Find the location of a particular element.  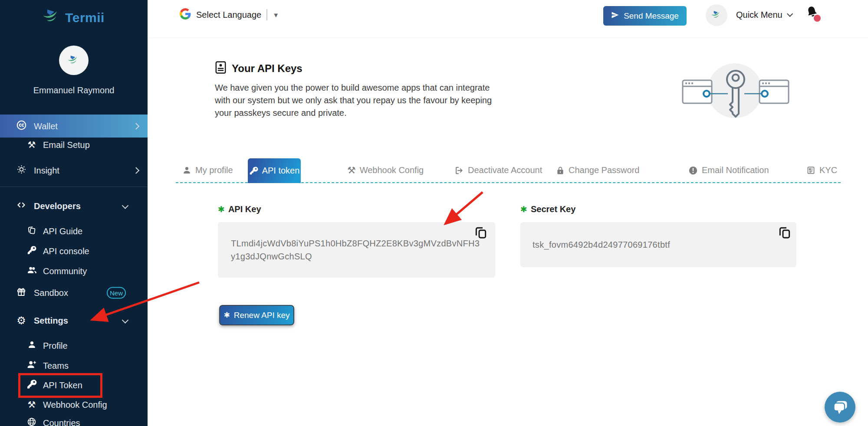

sidebar-item-insight: Insight is located at coordinates (74, 170).